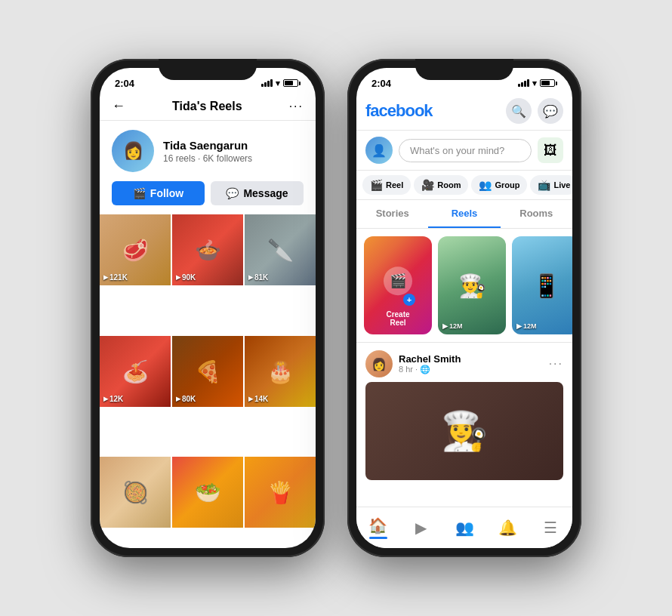  What do you see at coordinates (135, 250) in the screenshot?
I see `reel-thumb-1: ▶ 121K` at bounding box center [135, 250].